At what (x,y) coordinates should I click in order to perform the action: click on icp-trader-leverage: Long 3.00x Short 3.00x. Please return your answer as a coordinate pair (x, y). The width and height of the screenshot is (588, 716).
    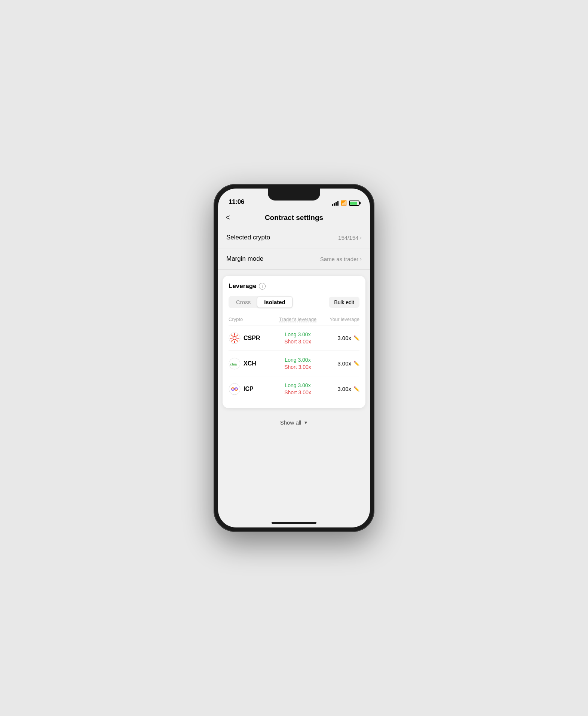
    Looking at the image, I should click on (298, 389).